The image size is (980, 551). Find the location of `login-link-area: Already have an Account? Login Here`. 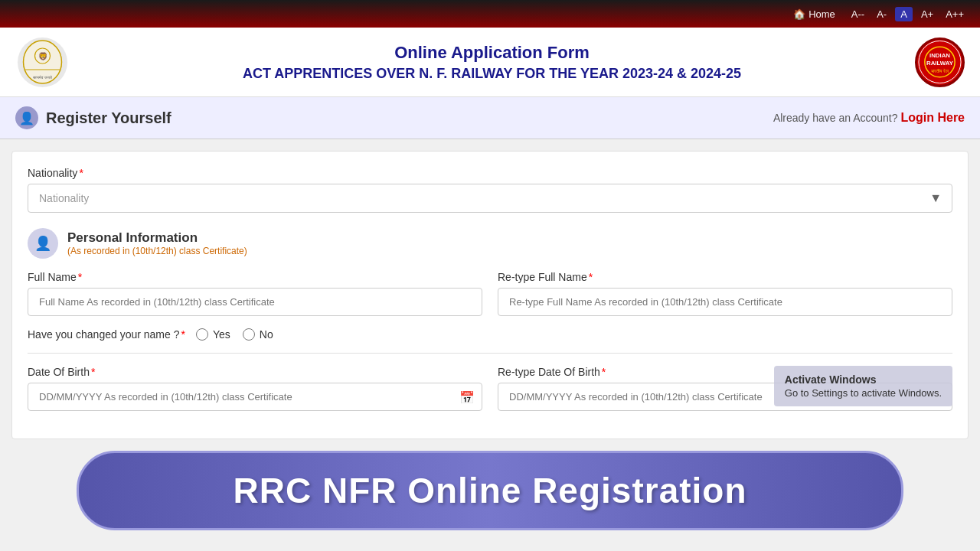

login-link-area: Already have an Account? Login Here is located at coordinates (869, 118).